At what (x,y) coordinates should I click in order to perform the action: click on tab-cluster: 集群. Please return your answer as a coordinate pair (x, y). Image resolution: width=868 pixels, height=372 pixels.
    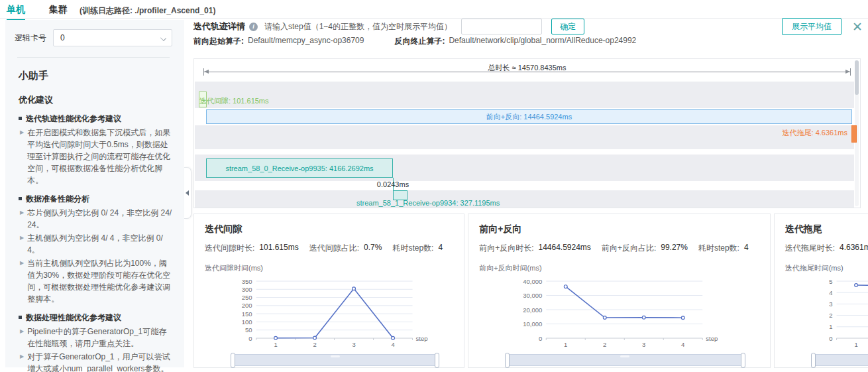
    Looking at the image, I should click on (58, 12).